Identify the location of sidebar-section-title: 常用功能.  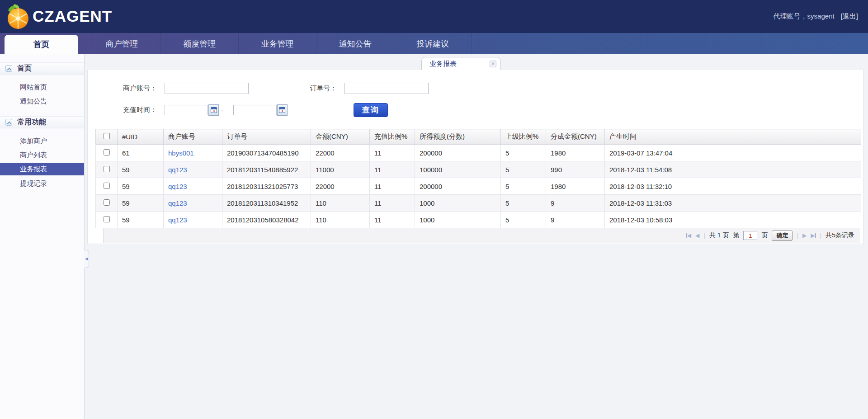
(32, 122).